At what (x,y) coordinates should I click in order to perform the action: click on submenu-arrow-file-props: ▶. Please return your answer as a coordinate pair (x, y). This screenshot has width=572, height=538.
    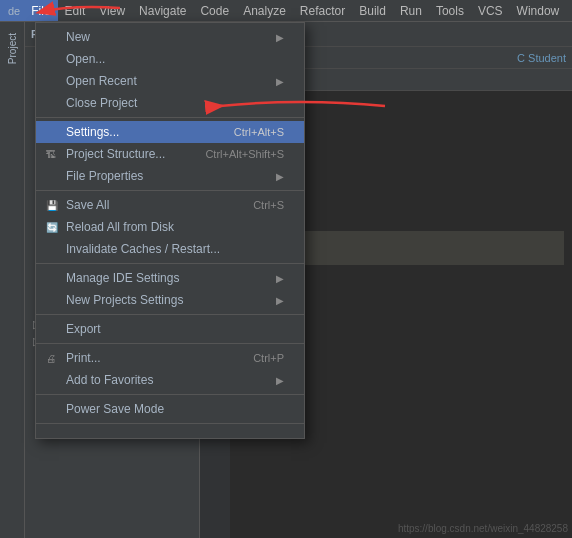
    Looking at the image, I should click on (280, 176).